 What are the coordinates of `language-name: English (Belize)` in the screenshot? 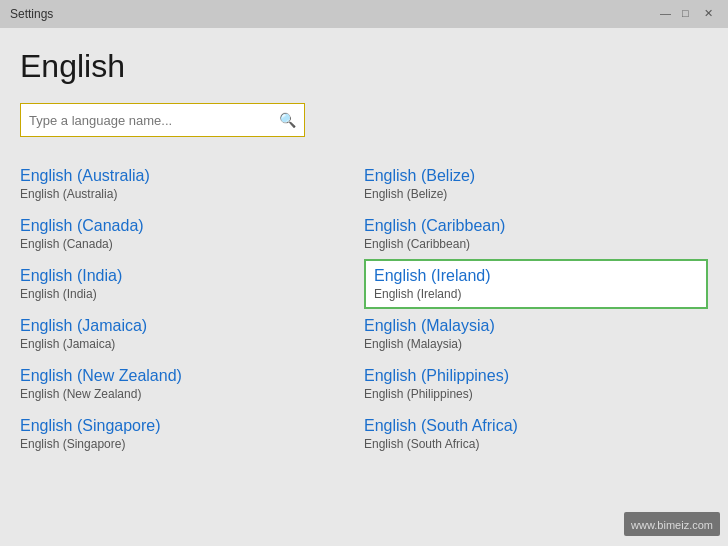 It's located at (531, 176).